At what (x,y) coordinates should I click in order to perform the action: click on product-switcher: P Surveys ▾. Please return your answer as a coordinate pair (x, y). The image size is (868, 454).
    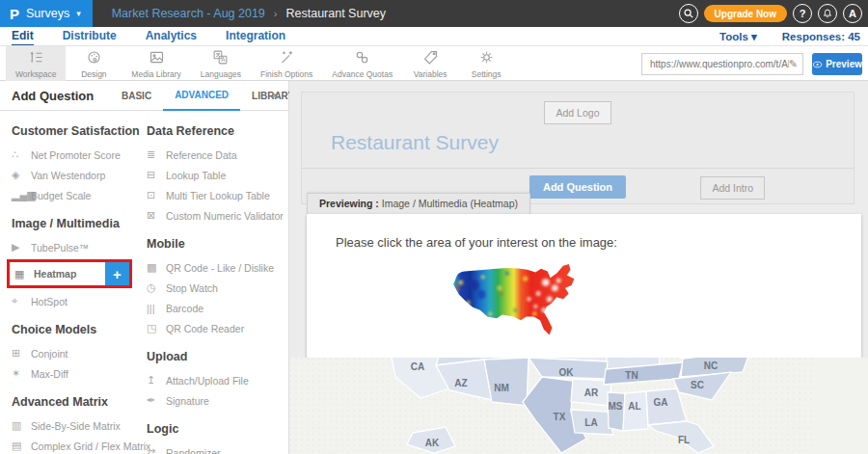
    Looking at the image, I should click on (46, 13).